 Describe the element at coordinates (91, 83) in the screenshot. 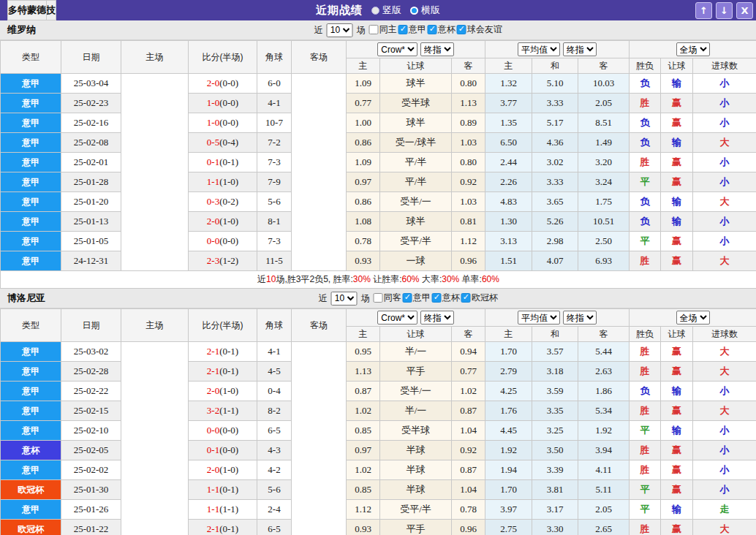

I see `match-date: 25-03-04` at that location.